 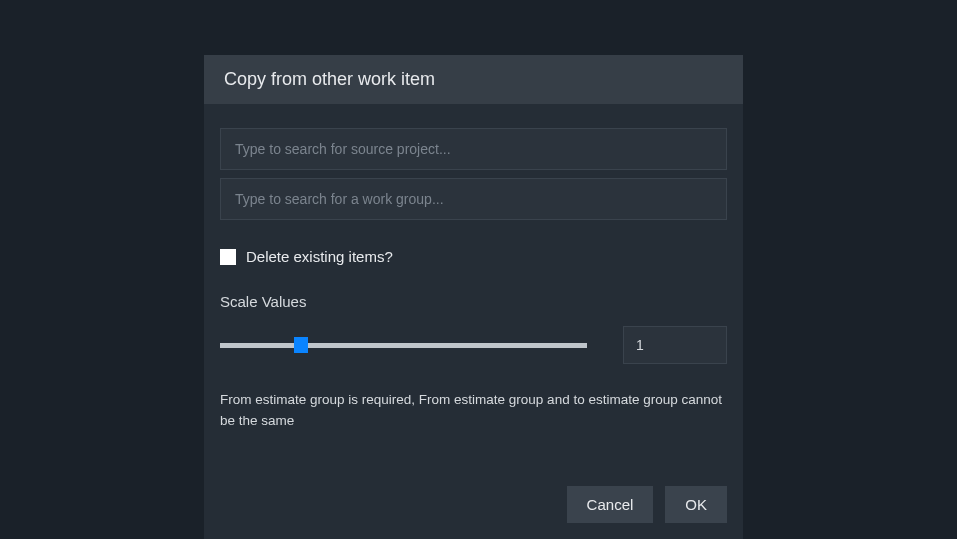 I want to click on cancel-button: Cancel, so click(x=610, y=504).